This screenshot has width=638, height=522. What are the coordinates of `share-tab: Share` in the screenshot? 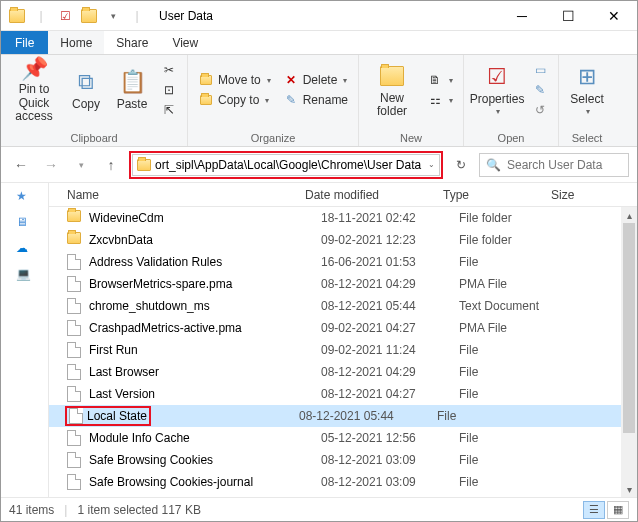 It's located at (132, 42).